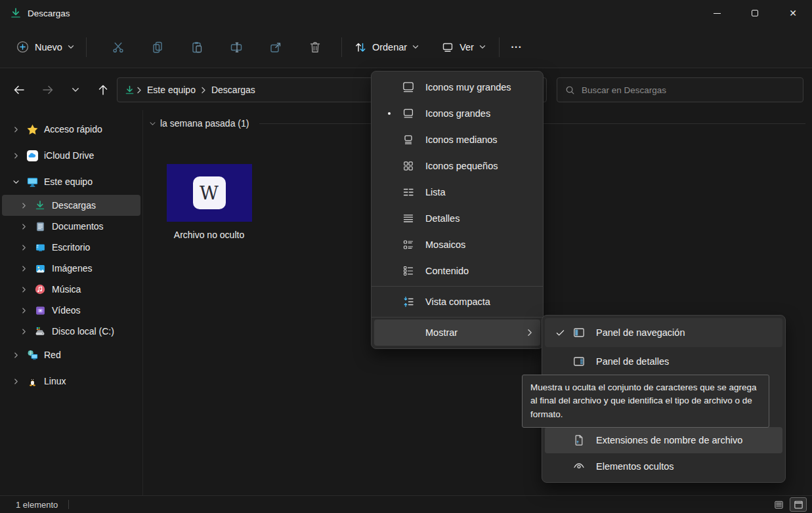 Image resolution: width=812 pixels, height=513 pixels. I want to click on window-title: Descargas, so click(49, 13).